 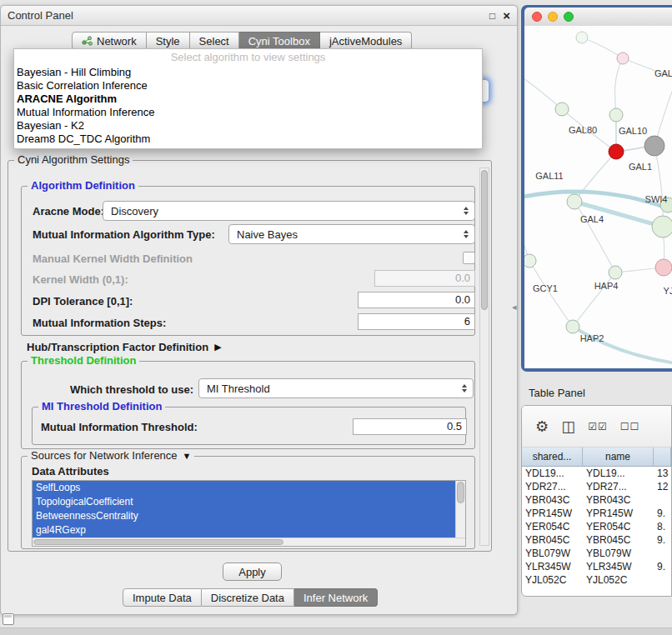 What do you see at coordinates (507, 15) in the screenshot?
I see `close-window-icon: ×` at bounding box center [507, 15].